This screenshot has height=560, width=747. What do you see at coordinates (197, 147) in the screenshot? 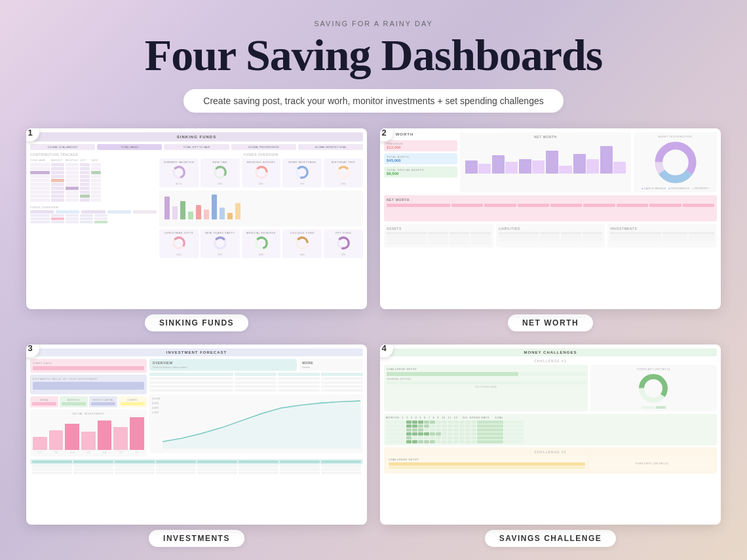
I see `sf-stats-row: GLOBAL GOAL AMOUNT TOTAL SAVED TOTAL LEF…` at bounding box center [197, 147].